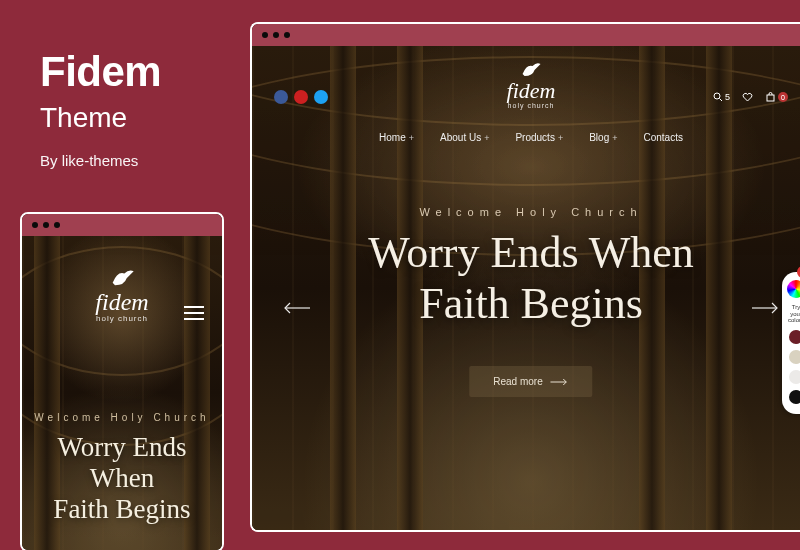  What do you see at coordinates (526, 97) in the screenshot?
I see `top-bar: fidem holy church 5 0` at bounding box center [526, 97].